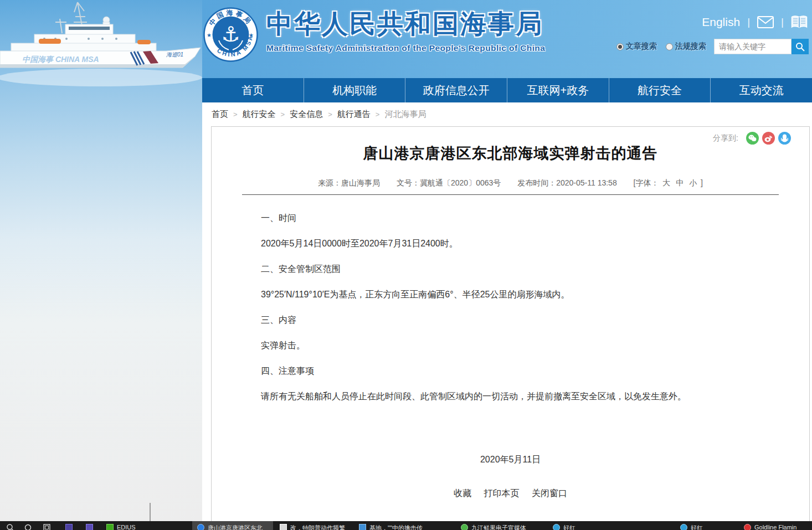 This screenshot has height=530, width=812. Describe the element at coordinates (691, 47) in the screenshot. I see `regulation-search-label: 法规搜索` at that location.